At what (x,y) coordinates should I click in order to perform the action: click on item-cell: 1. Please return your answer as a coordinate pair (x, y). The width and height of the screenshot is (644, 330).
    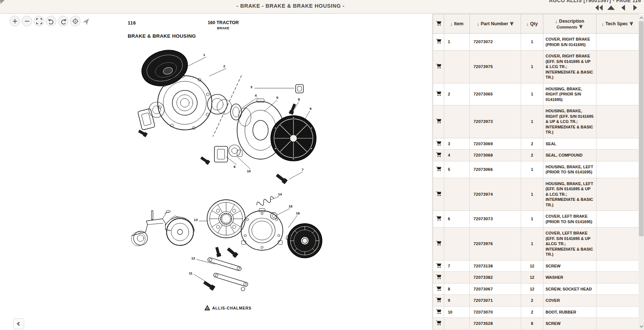
    Looking at the image, I should click on (457, 42).